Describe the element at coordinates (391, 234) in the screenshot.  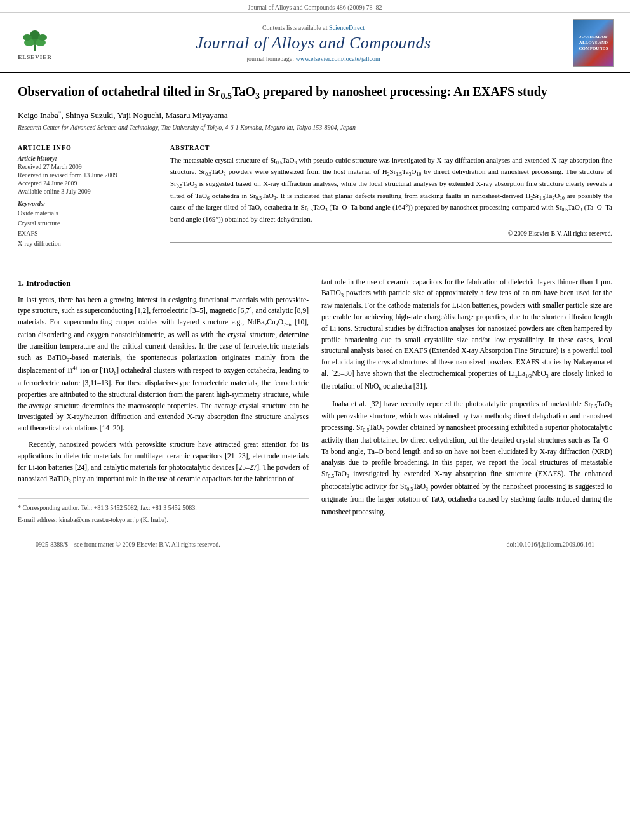
I see `copyright-notice: © 2009 Elsevier B.V. All rights reserved…` at that location.